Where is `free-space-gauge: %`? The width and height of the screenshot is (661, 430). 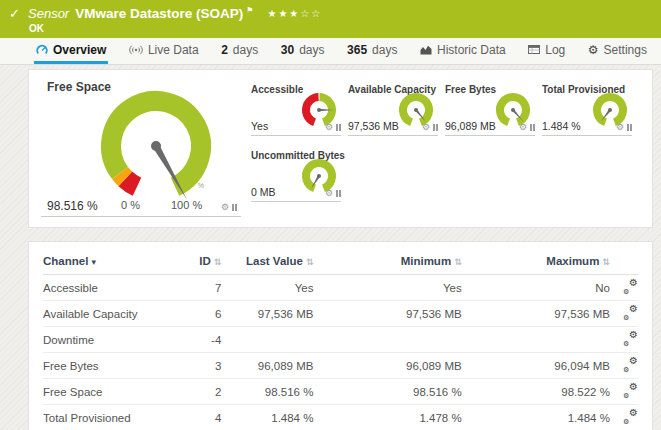 free-space-gauge: % is located at coordinates (156, 147).